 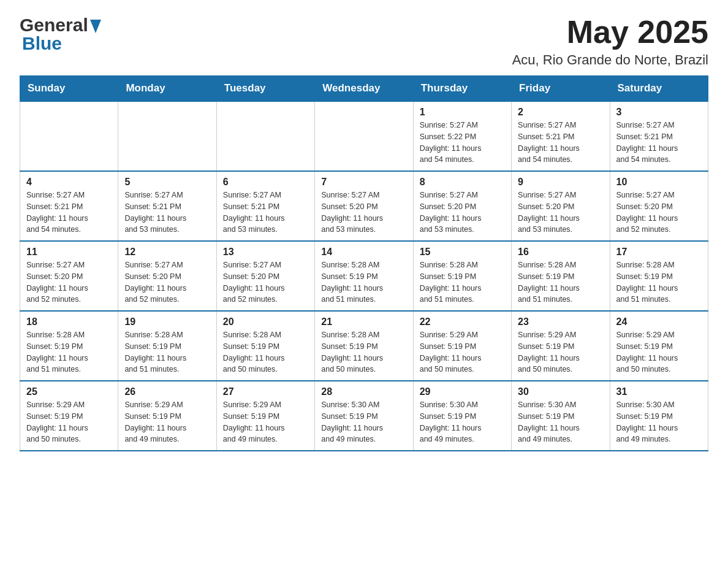 What do you see at coordinates (364, 346) in the screenshot?
I see `calendar-cell: 21Sunrise: 5:28 AM Sunset: 5:19 PM Dayli…` at bounding box center [364, 346].